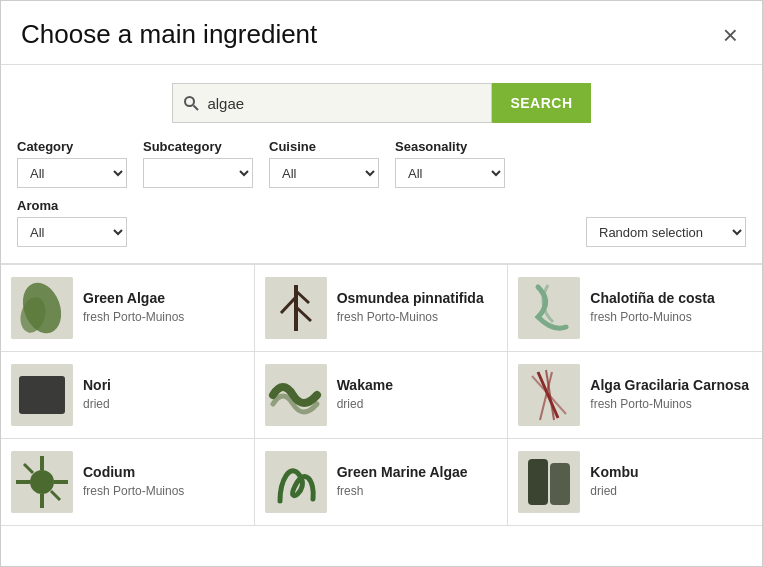 This screenshot has height=567, width=763. Describe the element at coordinates (402, 492) in the screenshot. I see `item-meta: fresh` at that location.